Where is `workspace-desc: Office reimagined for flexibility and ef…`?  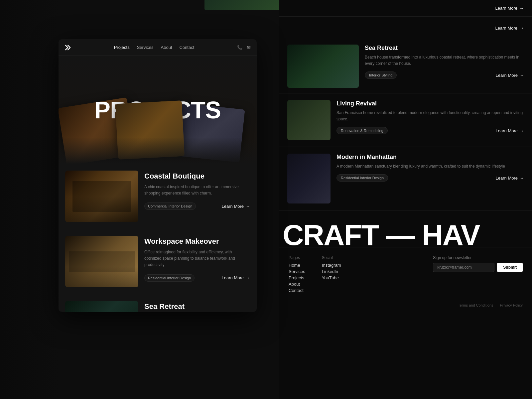 workspace-desc: Office reimagined for flexibility and ef… is located at coordinates (197, 259).